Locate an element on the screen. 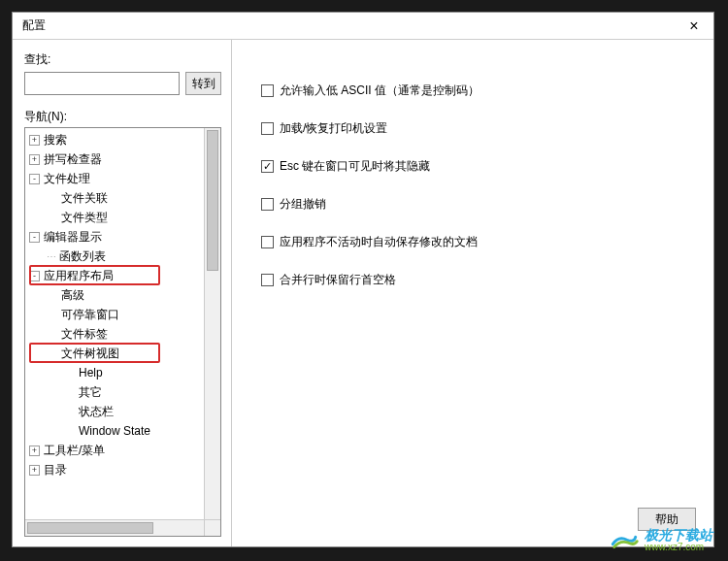  tree-item: +搜索 is located at coordinates (122, 140).